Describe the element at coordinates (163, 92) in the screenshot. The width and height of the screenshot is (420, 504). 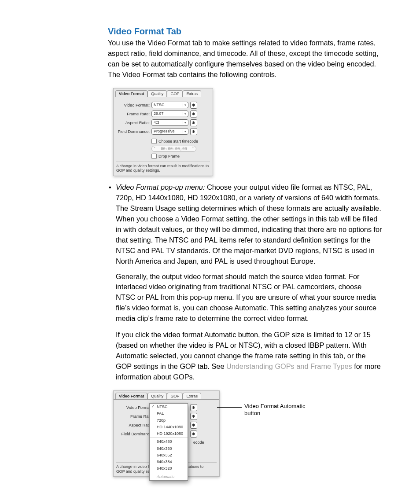
I see `panel-tabs: Video Format Quality GOP Extras` at that location.